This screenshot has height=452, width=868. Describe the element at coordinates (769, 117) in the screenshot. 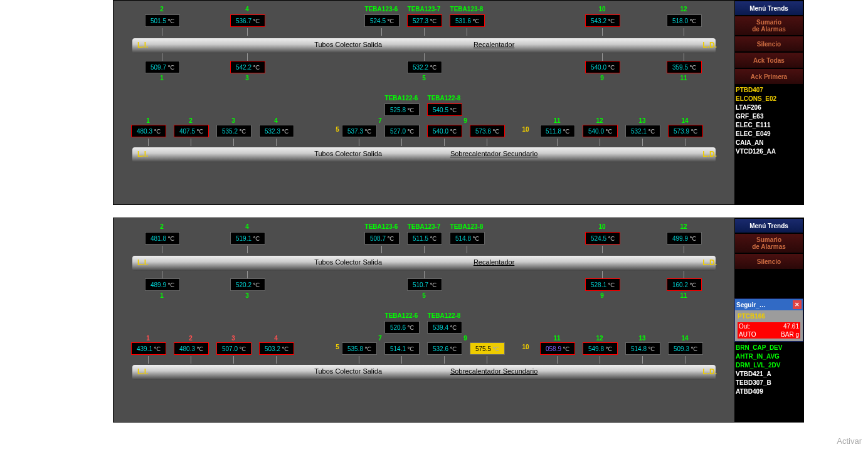

I see `tag-item: GRF_E63` at that location.